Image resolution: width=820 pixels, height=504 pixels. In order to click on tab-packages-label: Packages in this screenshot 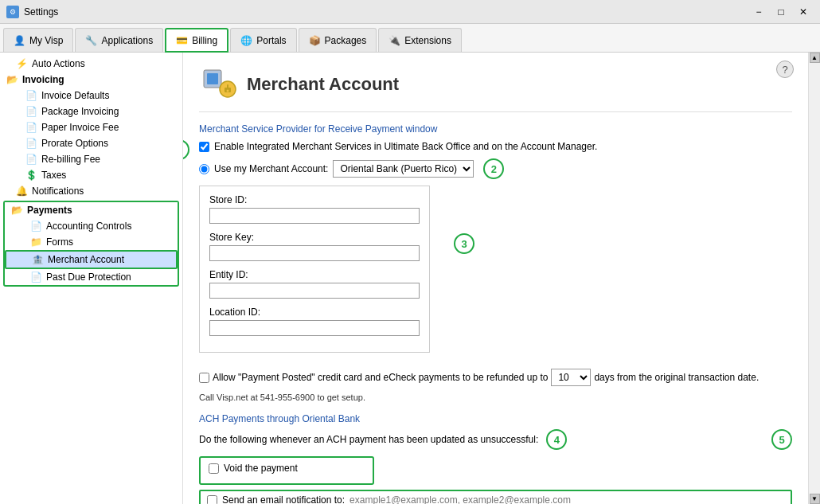, I will do `click(346, 41)`.